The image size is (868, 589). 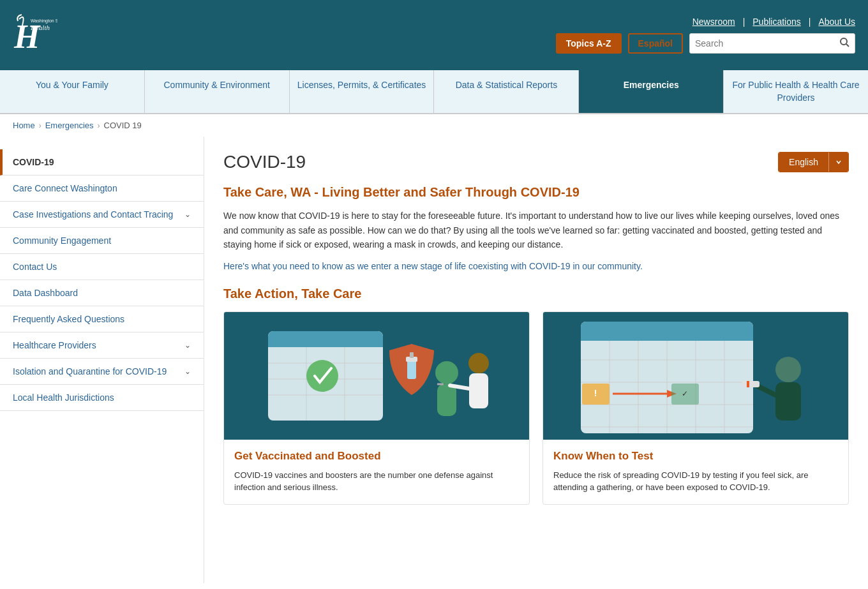 What do you see at coordinates (696, 456) in the screenshot?
I see `card-test-title: Know When to Test` at bounding box center [696, 456].